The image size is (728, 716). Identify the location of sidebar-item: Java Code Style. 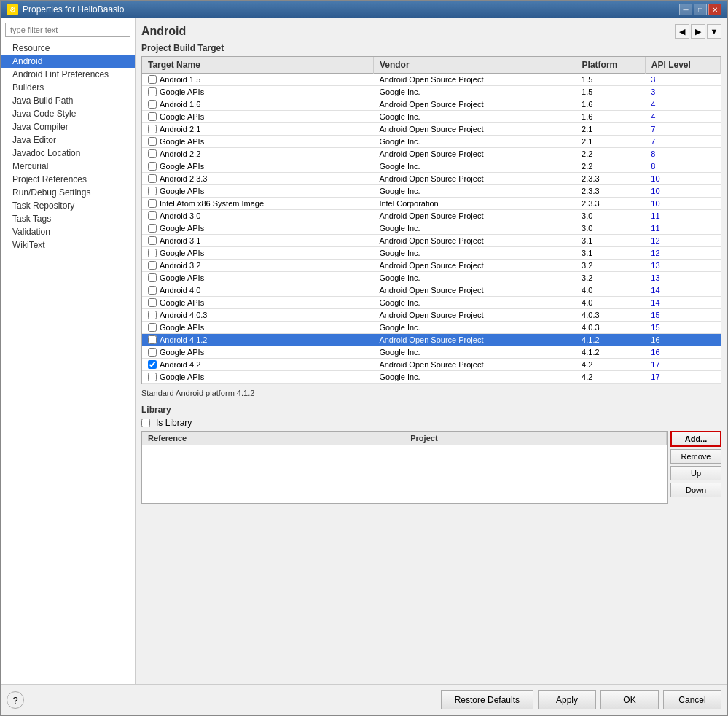
(68, 114).